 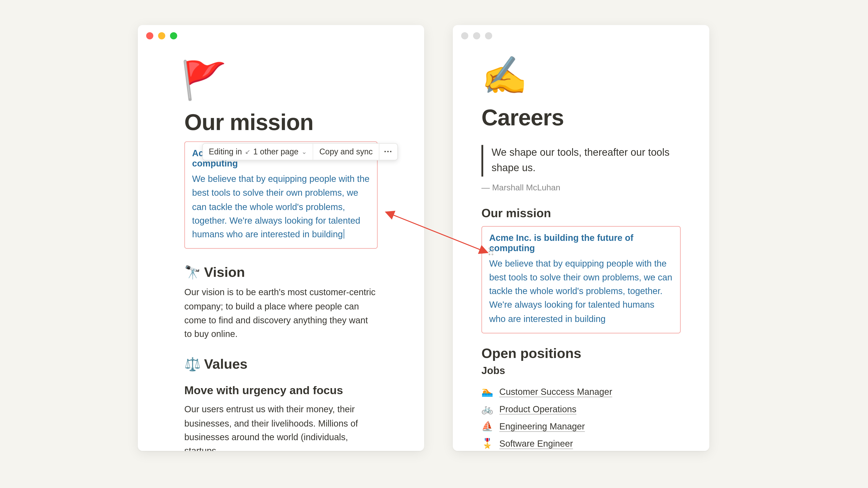 I want to click on section-vision: 🔭 Vision, so click(x=281, y=272).